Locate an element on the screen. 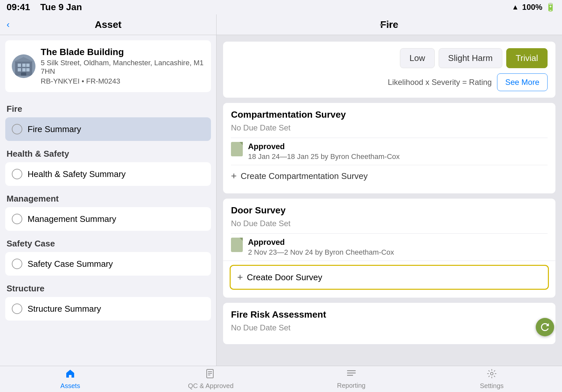 Image resolution: width=562 pixels, height=392 pixels. door-survey-title: Door Survey is located at coordinates (389, 210).